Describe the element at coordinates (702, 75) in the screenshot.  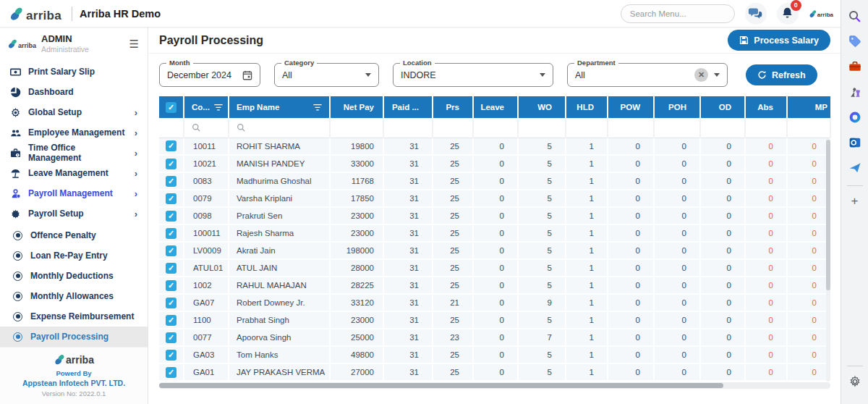
I see `clear-filter-icon: ✕` at that location.